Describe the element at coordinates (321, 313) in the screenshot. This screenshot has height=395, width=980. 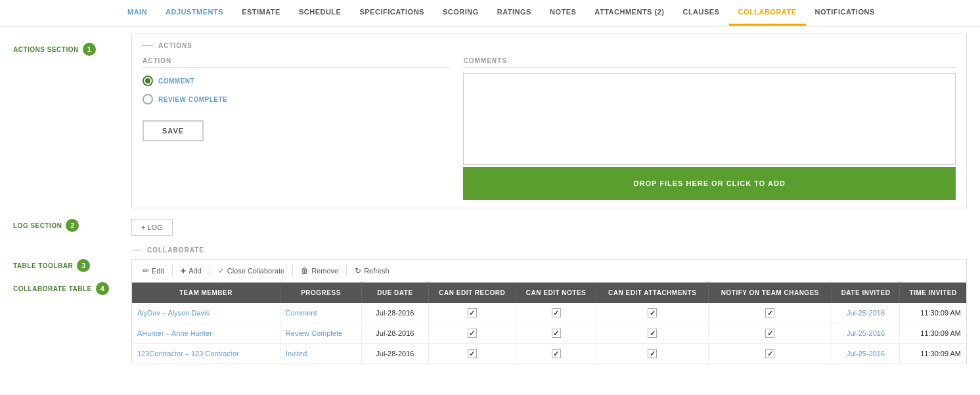
I see `td-progress: Comment` at that location.